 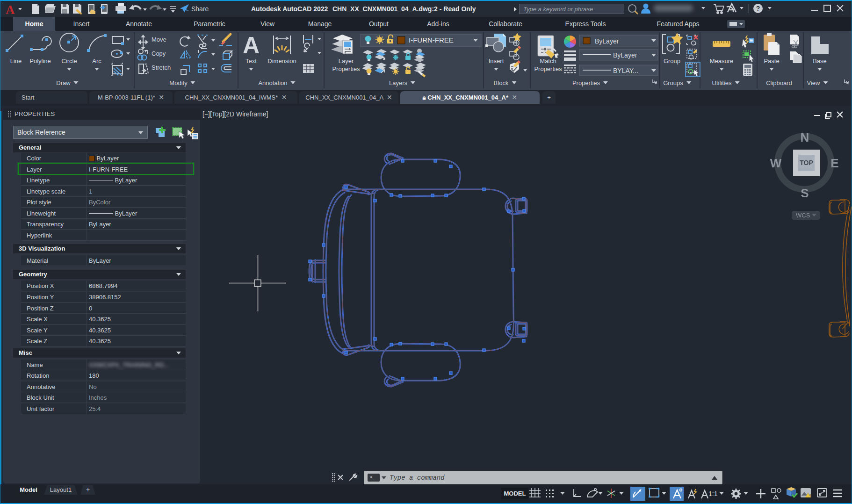 What do you see at coordinates (803, 215) in the screenshot?
I see `svg-text: WCS` at bounding box center [803, 215].